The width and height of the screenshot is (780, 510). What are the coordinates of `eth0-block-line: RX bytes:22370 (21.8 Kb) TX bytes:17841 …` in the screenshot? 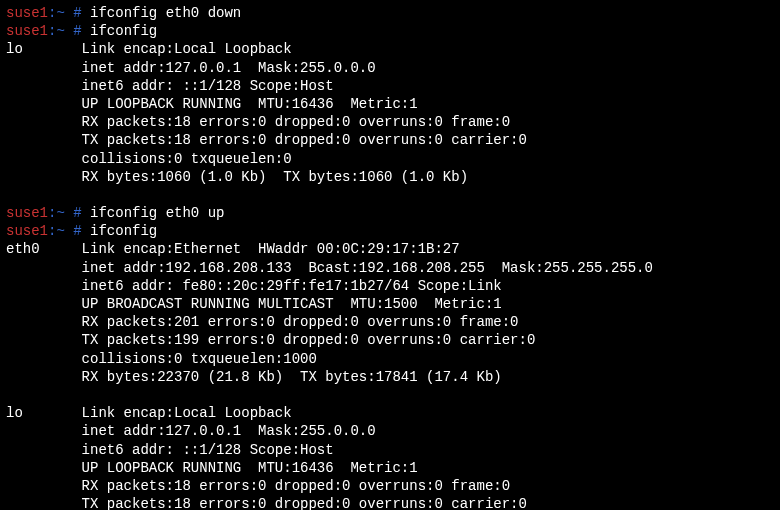 It's located at (390, 377).